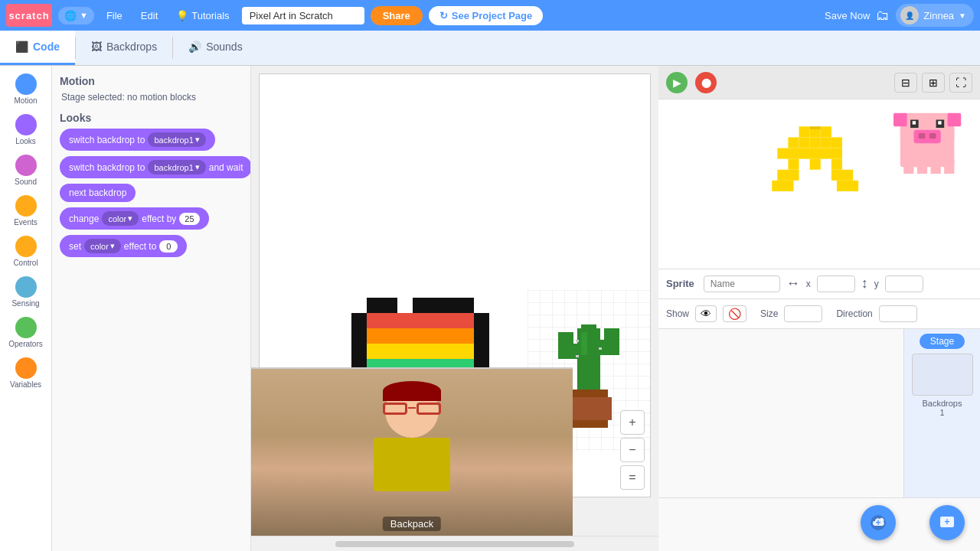  I want to click on globe-btn: 🌐 ▼, so click(77, 15).